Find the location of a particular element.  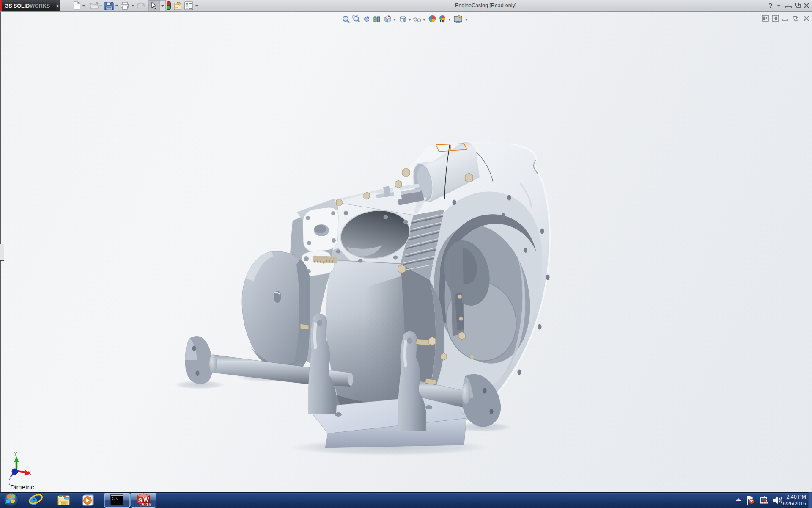

svg-text: Z is located at coordinates (10, 479).